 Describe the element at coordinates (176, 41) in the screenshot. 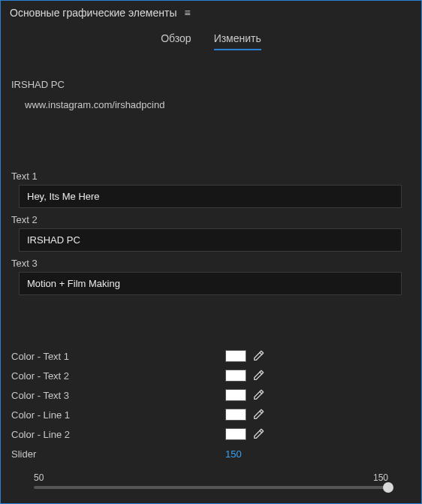

I see `tab-review: Обзор` at that location.